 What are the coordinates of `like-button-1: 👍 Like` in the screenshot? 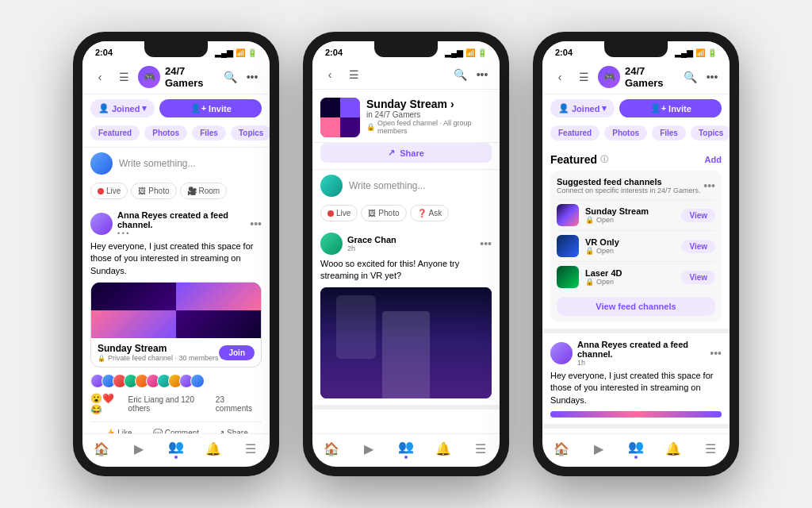 It's located at (119, 429).